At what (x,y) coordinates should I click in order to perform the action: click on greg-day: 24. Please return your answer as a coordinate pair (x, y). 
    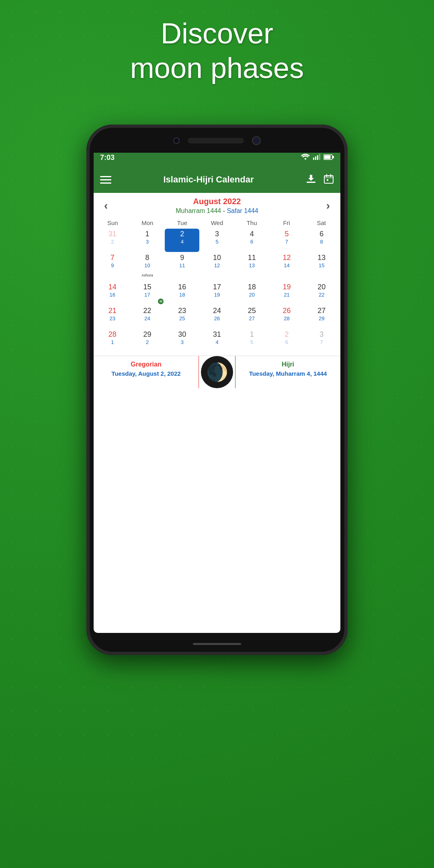
    Looking at the image, I should click on (217, 311).